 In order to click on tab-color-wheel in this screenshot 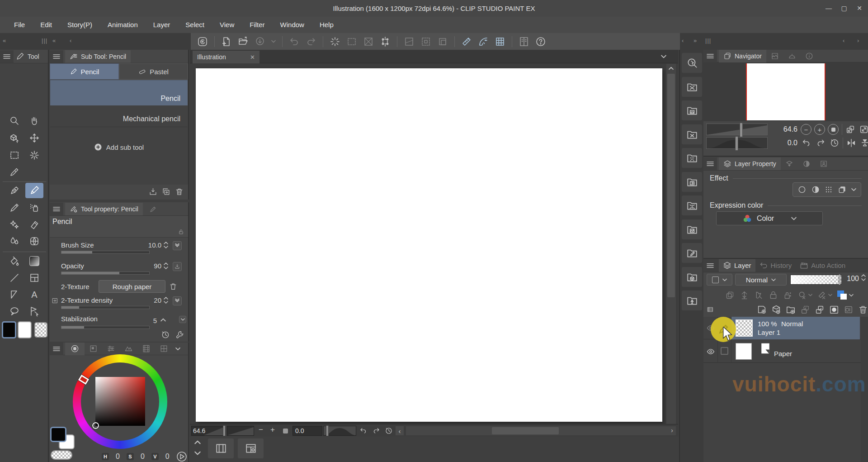, I will do `click(75, 349)`.